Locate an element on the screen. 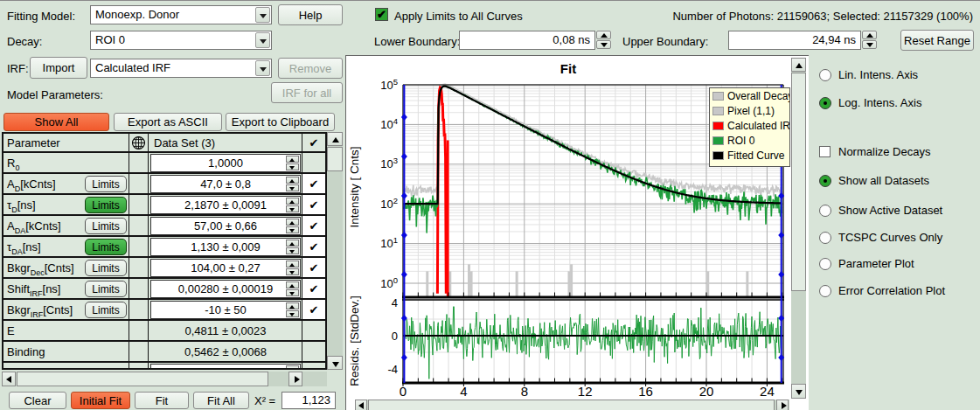 The image size is (980, 410). table-scroll-right-icon is located at coordinates (295, 379).